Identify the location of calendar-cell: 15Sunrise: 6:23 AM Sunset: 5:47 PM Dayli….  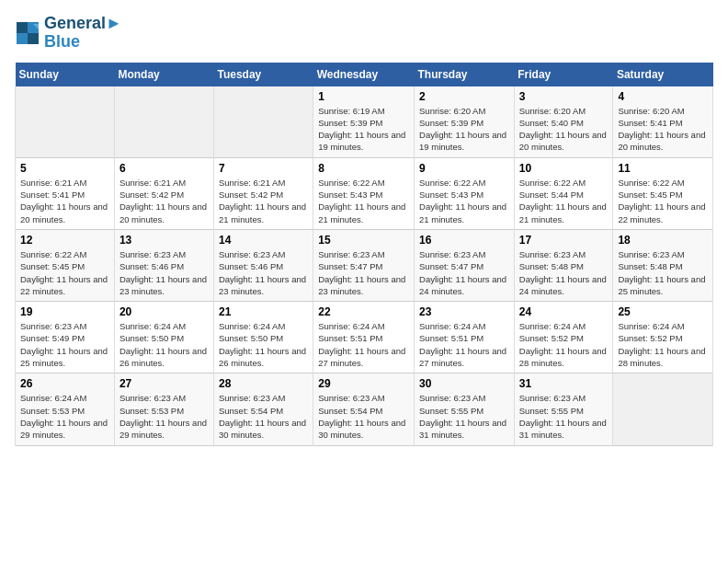
(364, 265).